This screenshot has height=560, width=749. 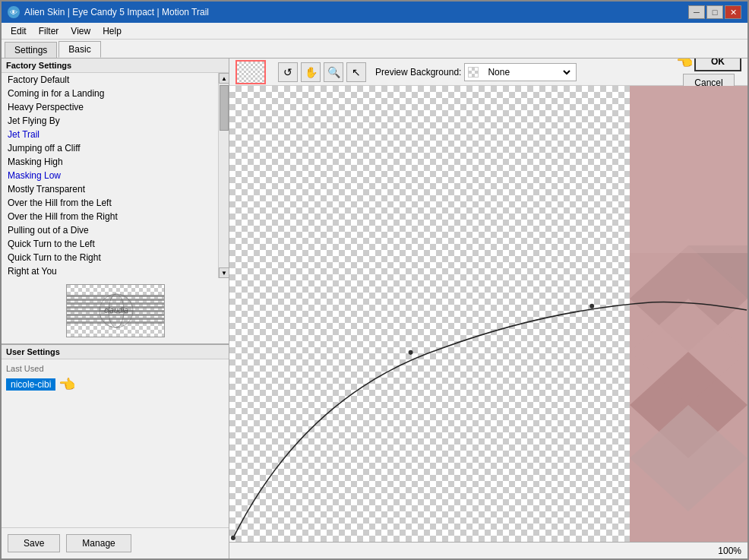 What do you see at coordinates (697, 12) in the screenshot?
I see `minimize-button: ─` at bounding box center [697, 12].